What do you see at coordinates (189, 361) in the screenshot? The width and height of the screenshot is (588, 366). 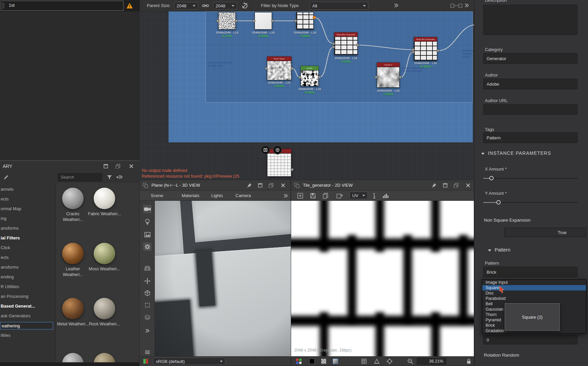 I see `colorspace-select: sRGB (default)` at bounding box center [189, 361].